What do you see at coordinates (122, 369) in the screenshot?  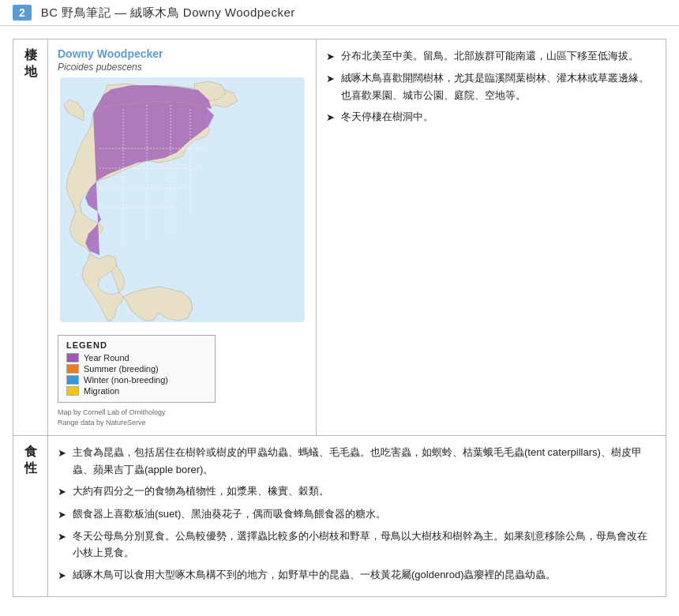 I see `legend-label-1: Summer (breeding)` at bounding box center [122, 369].